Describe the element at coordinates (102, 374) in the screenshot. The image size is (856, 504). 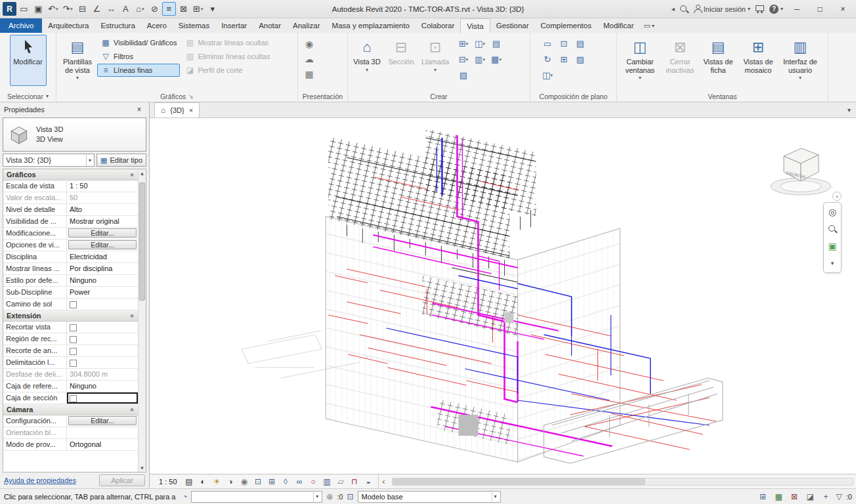
I see `property-value: 304.8000 m` at that location.